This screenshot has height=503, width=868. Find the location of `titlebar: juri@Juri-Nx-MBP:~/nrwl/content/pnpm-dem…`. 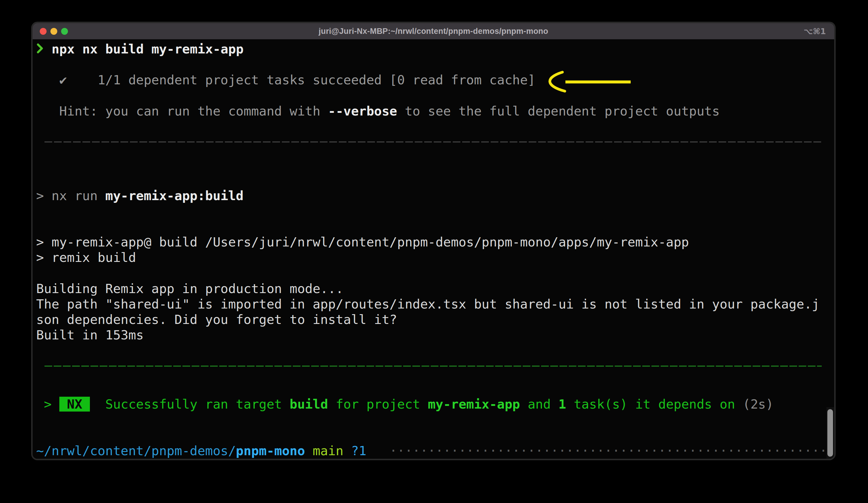

titlebar: juri@Juri-Nx-MBP:~/nrwl/content/pnpm-dem… is located at coordinates (433, 31).